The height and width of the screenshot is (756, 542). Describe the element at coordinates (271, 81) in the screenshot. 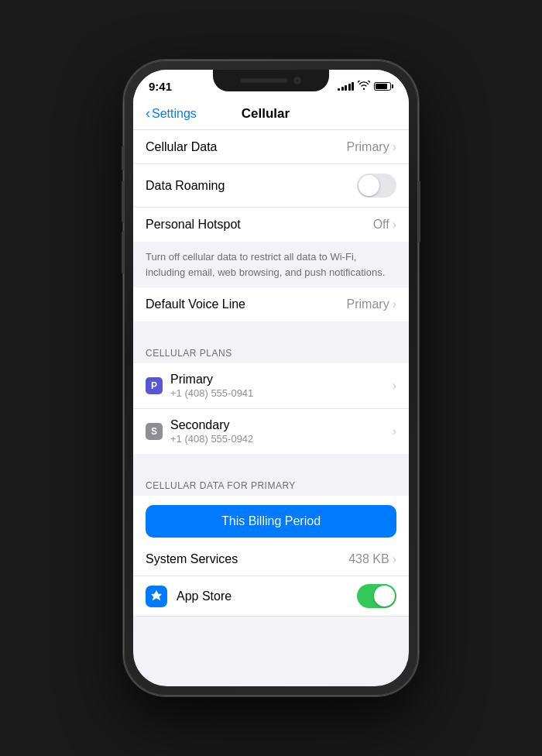

I see `notch` at that location.